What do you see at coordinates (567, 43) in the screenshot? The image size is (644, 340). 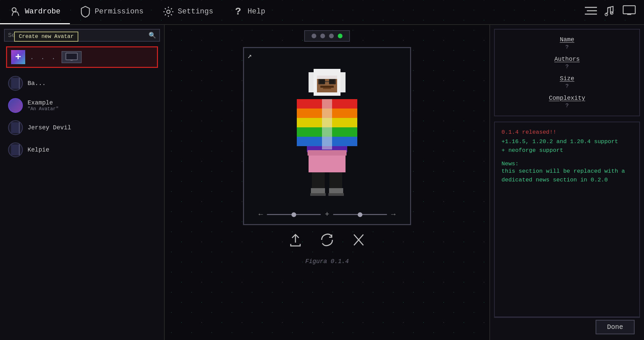 I see `name-row: Name ?` at bounding box center [567, 43].